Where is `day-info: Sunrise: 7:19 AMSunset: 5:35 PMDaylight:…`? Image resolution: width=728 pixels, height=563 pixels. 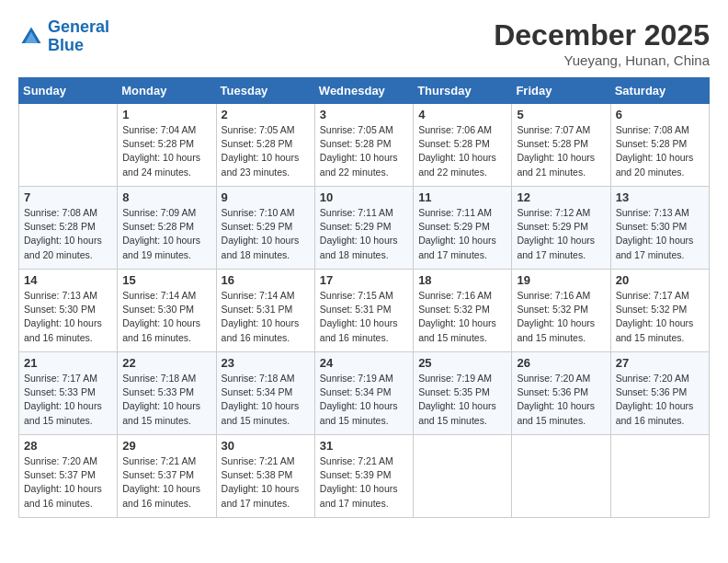 day-info: Sunrise: 7:19 AMSunset: 5:35 PMDaylight:… is located at coordinates (462, 399).